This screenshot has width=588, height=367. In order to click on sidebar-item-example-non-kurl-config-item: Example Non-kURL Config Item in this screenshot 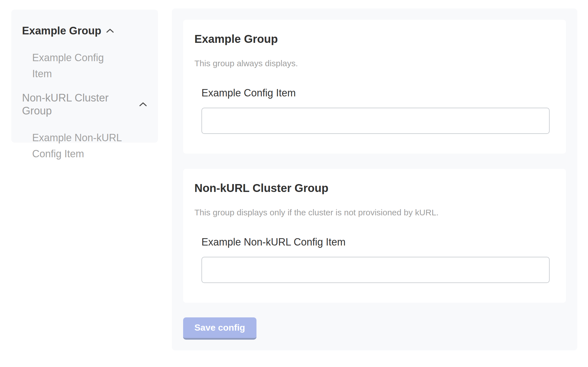, I will do `click(79, 146)`.